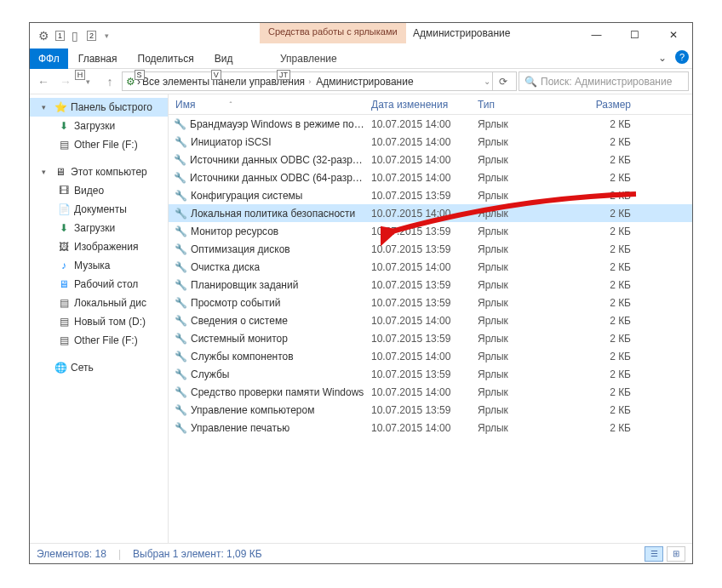  I want to click on address-dropdown-icon: ⌄, so click(487, 82).